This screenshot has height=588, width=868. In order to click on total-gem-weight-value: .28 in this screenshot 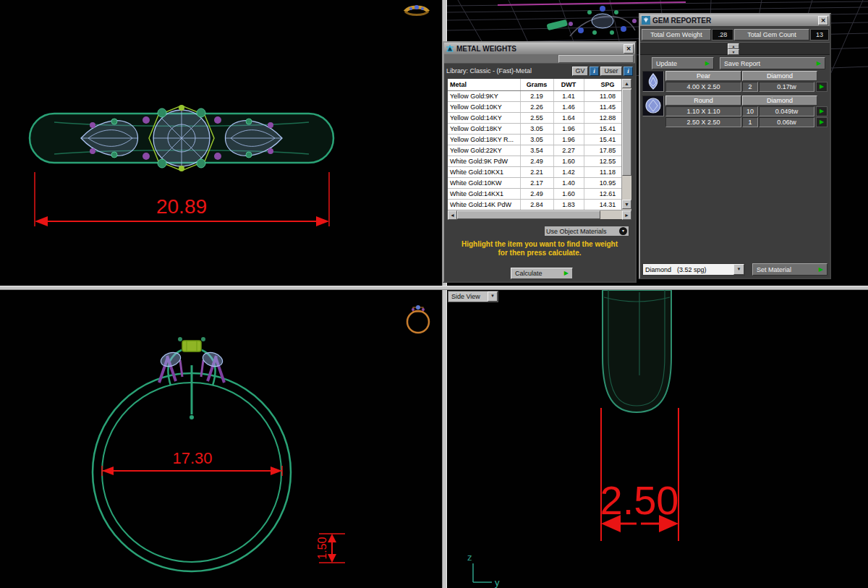, I will do `click(723, 35)`.